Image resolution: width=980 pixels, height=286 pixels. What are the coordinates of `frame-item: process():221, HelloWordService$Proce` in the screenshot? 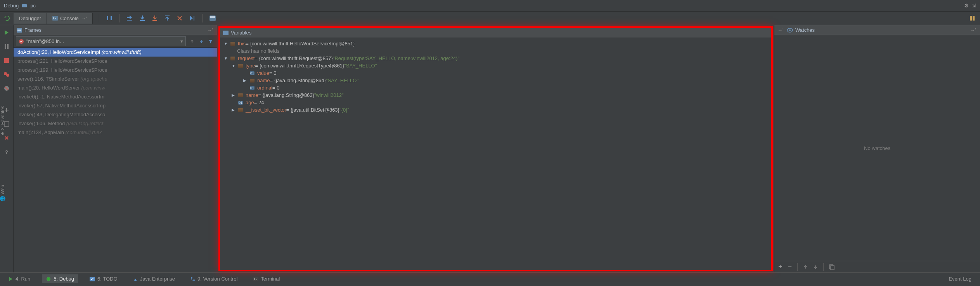 It's located at (115, 61).